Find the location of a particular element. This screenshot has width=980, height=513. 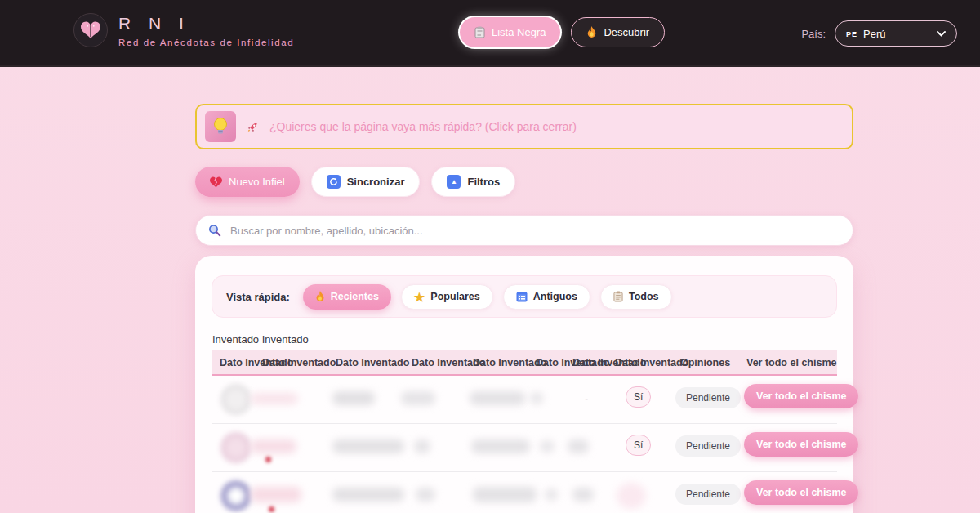

main-nav: Lista Negra Descubrir is located at coordinates (562, 33).